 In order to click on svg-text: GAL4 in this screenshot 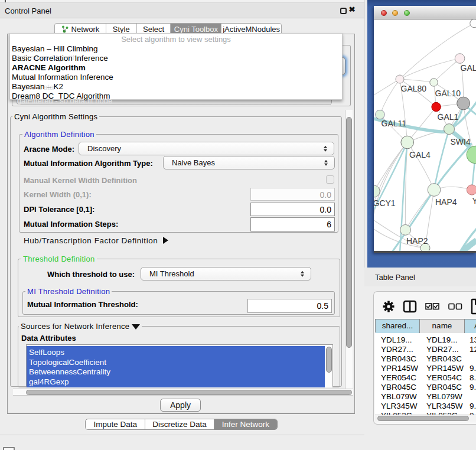, I will do `click(420, 155)`.